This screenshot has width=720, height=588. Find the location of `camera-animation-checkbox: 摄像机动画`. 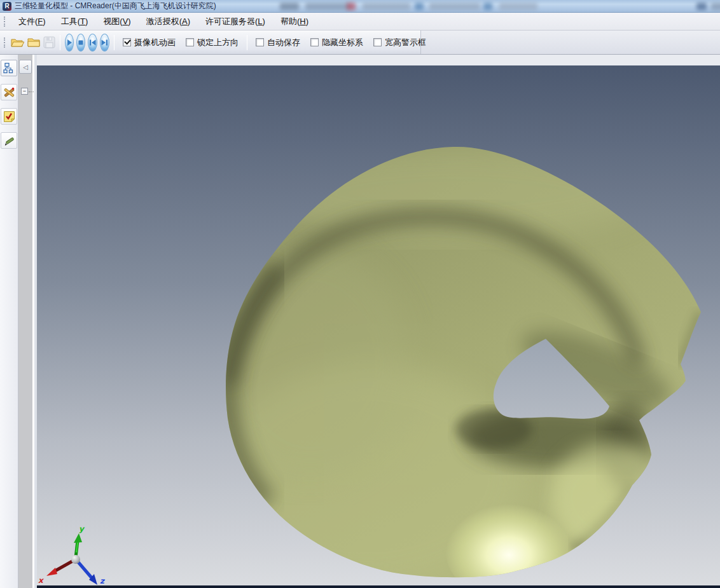

camera-animation-checkbox: 摄像机动画 is located at coordinates (149, 43).